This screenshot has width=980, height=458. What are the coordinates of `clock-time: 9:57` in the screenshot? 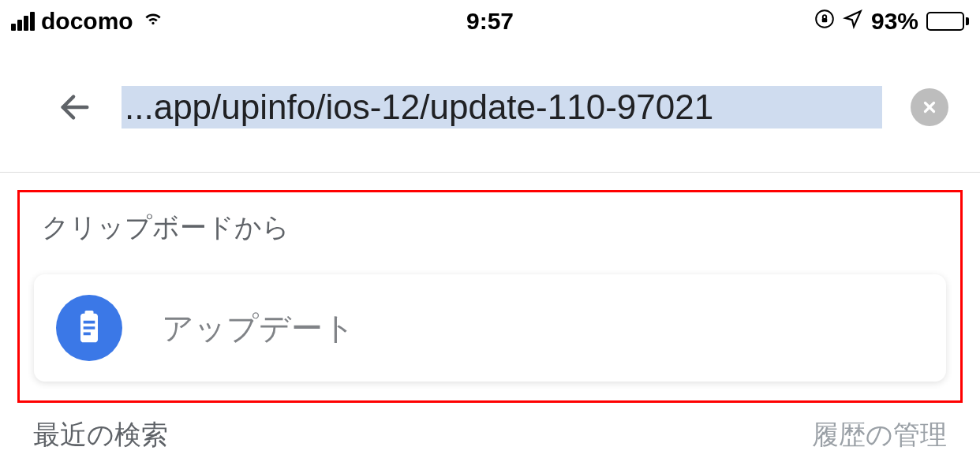 It's located at (490, 21).